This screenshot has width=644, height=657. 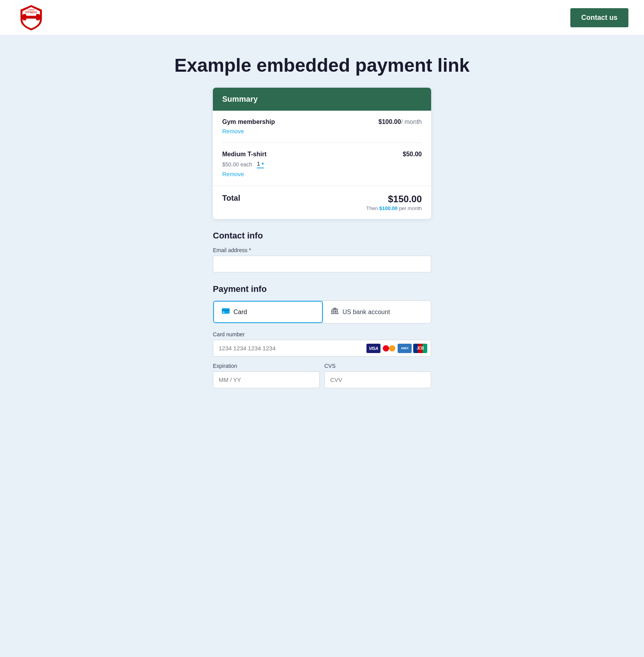 I want to click on cvv-label: CVS, so click(x=378, y=366).